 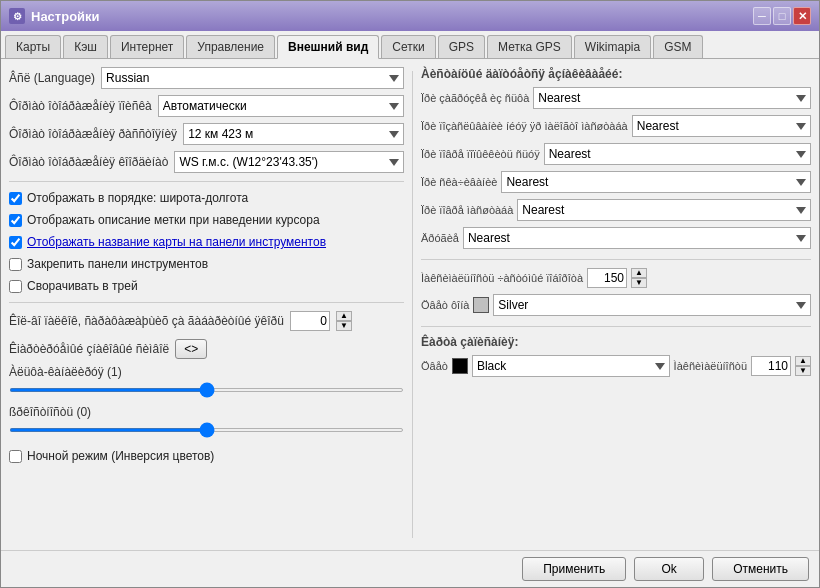 What do you see at coordinates (616, 278) in the screenshot?
I see `max-size-row: Ìàêñèìàëüíîñòü ÷àñòóìûé ïîáîðîòà ▲ ▼` at bounding box center [616, 278].